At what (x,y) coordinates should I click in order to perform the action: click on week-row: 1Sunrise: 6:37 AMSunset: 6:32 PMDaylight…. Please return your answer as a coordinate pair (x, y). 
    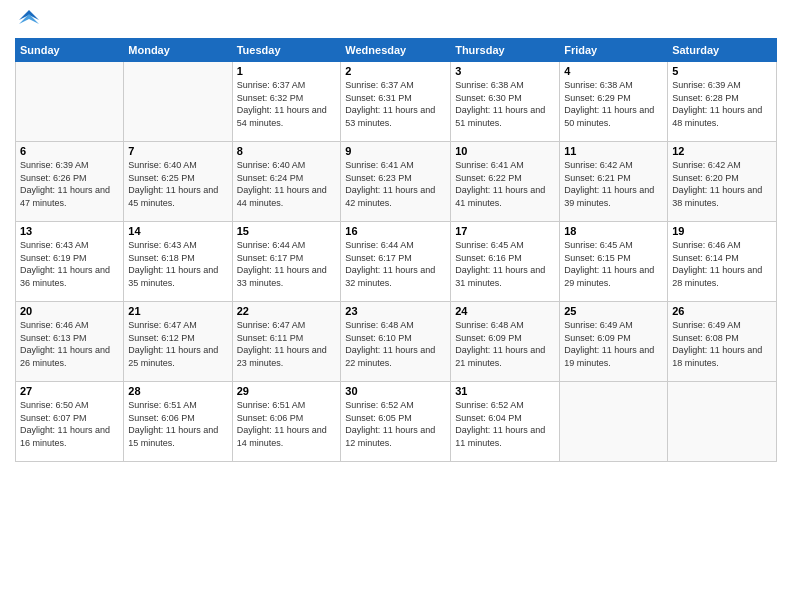
    Looking at the image, I should click on (396, 102).